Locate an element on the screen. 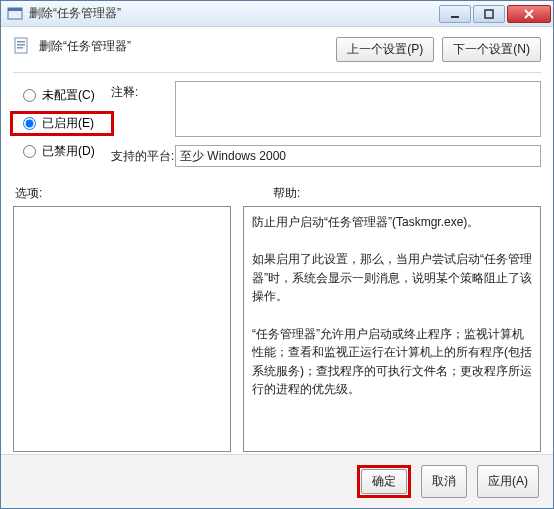 The image size is (554, 509). policy-icon is located at coordinates (22, 46).